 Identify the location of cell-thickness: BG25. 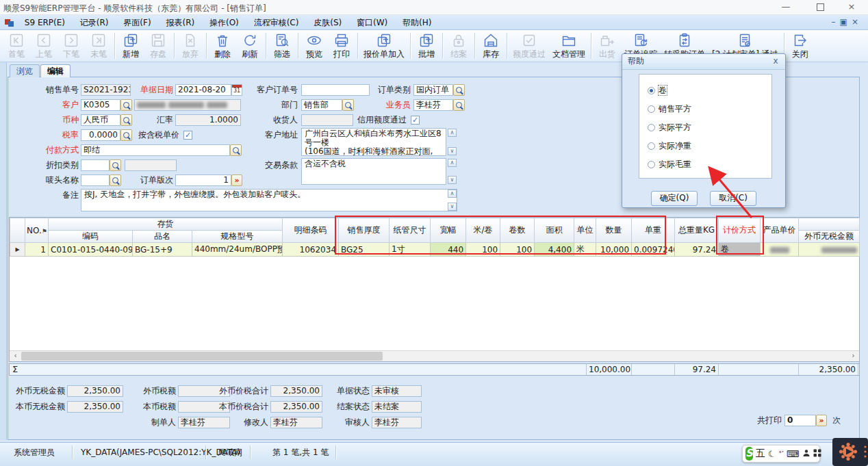
(364, 250).